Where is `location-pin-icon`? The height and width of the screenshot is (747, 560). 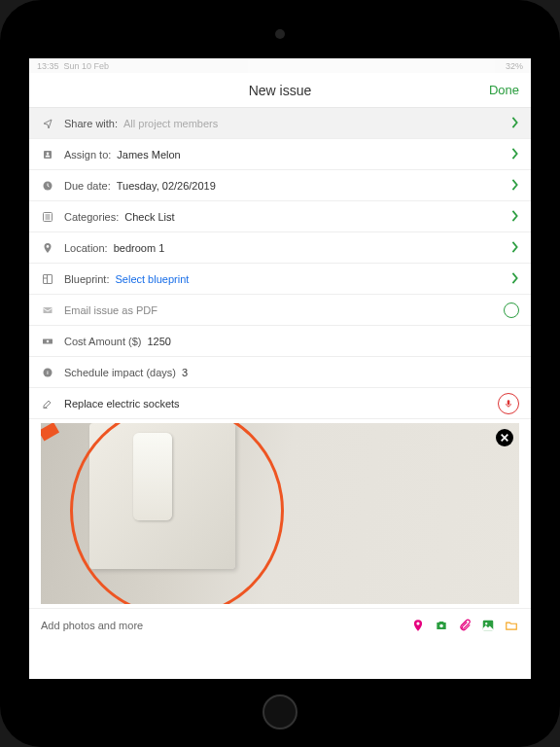 location-pin-icon is located at coordinates (418, 625).